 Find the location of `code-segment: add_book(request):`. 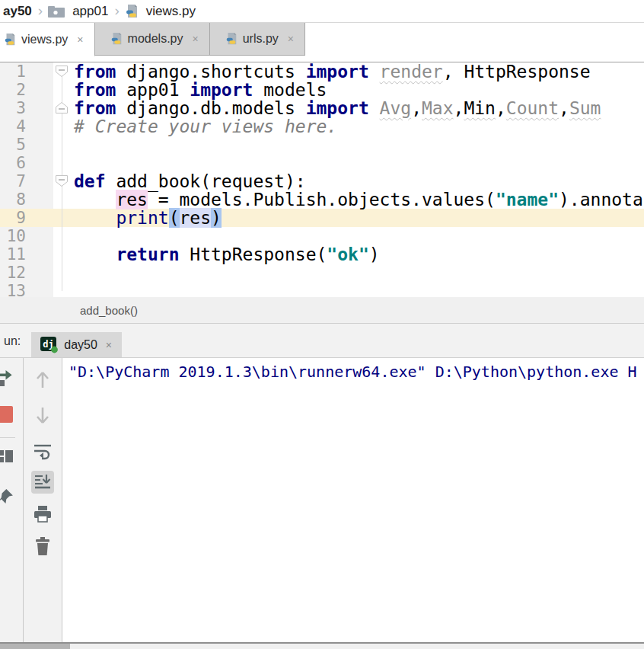

code-segment: add_book(request): is located at coordinates (206, 181).